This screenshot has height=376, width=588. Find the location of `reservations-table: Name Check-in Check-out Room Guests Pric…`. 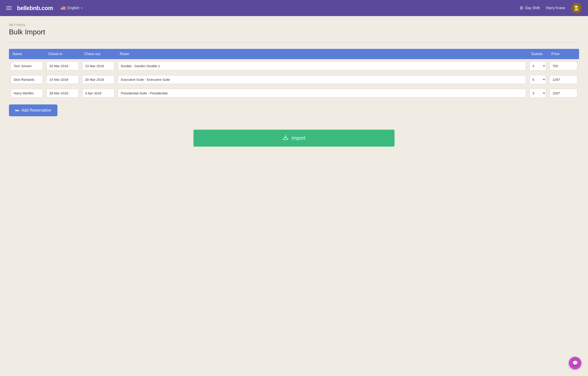

reservations-table: Name Check-in Check-out Room Guests Pric… is located at coordinates (294, 74).